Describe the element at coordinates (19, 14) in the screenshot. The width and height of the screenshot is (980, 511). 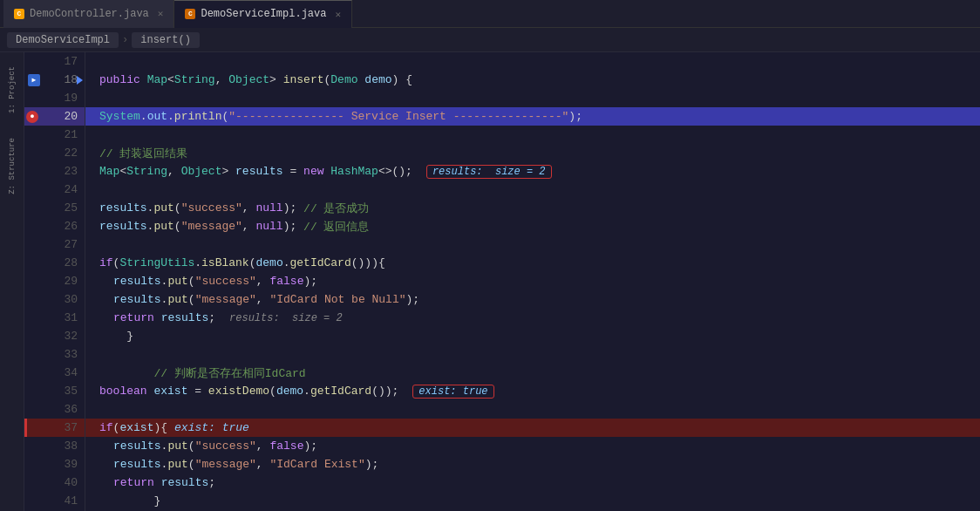
I see `tab-icon-java: C` at that location.